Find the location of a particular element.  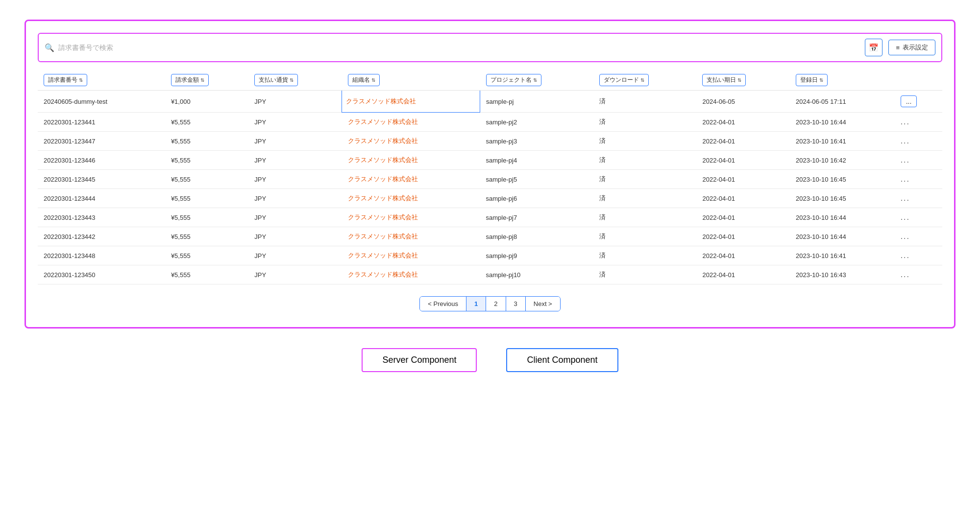

table-row: 20240605-dummy-test ¥1,000 JPY クラスメソッド株式… is located at coordinates (490, 102).